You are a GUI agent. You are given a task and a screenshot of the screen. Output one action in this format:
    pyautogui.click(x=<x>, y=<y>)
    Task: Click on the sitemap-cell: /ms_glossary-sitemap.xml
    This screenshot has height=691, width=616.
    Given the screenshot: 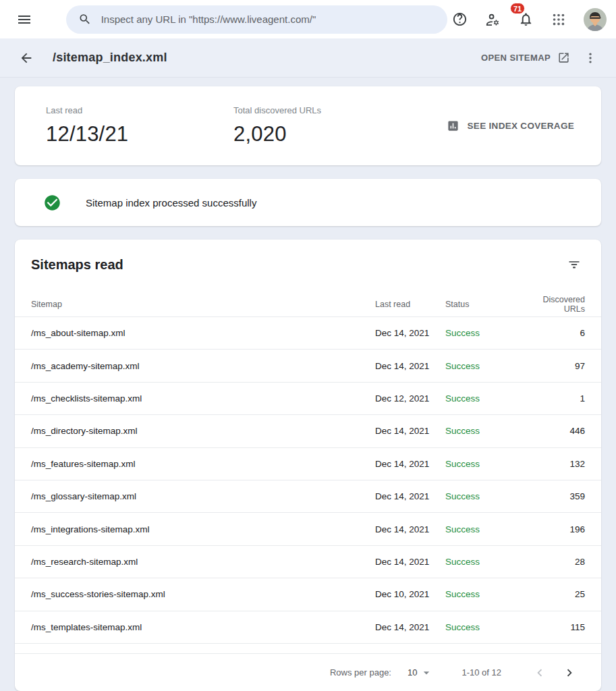 What is the action you would take?
    pyautogui.click(x=203, y=497)
    